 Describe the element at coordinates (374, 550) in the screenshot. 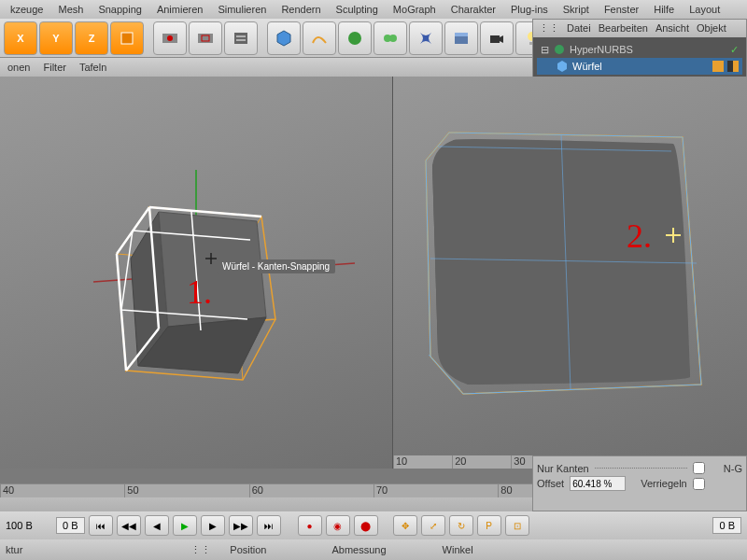

I see `coordinate-bar: ktur ⋮⋮ Position Abmessung Winkel` at that location.